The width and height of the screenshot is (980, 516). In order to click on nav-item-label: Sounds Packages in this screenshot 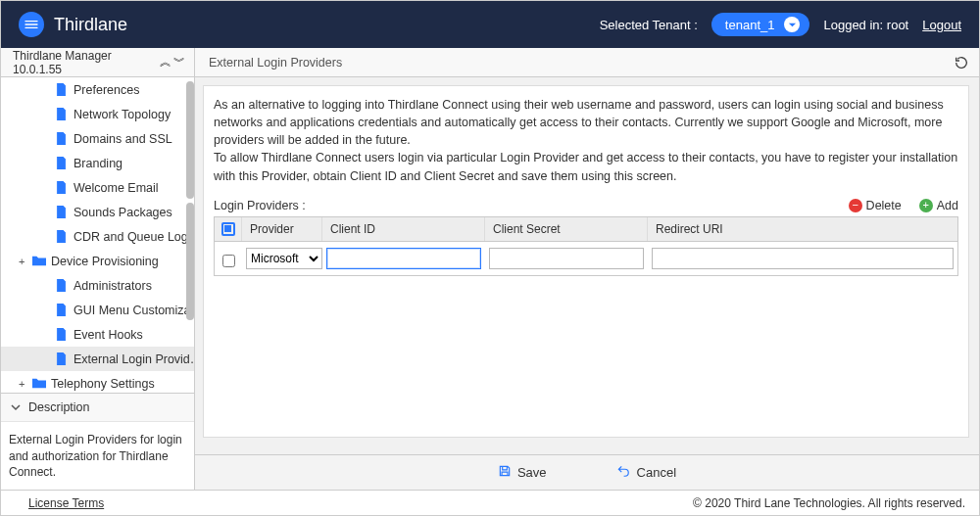, I will do `click(123, 212)`.